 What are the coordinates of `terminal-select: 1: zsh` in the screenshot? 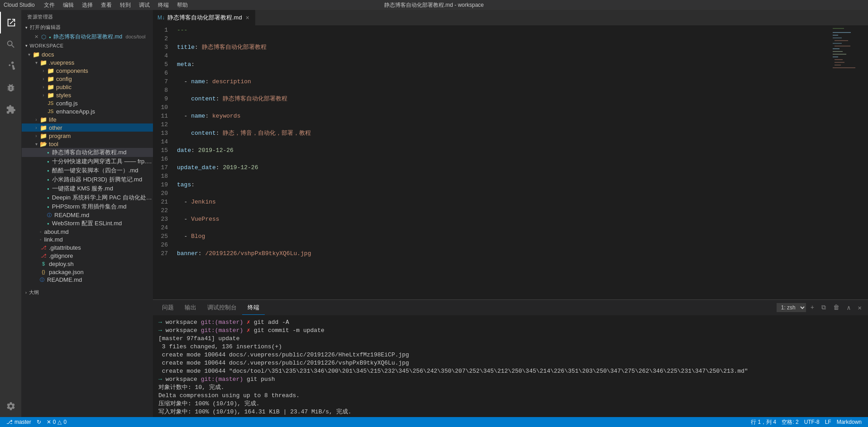 It's located at (791, 308).